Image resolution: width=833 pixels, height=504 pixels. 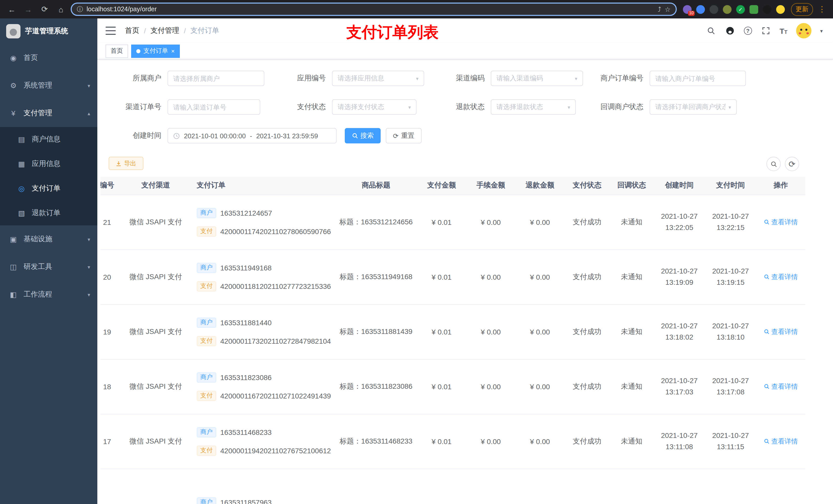 What do you see at coordinates (132, 31) in the screenshot?
I see `breadcrumb-home: 首页` at bounding box center [132, 31].